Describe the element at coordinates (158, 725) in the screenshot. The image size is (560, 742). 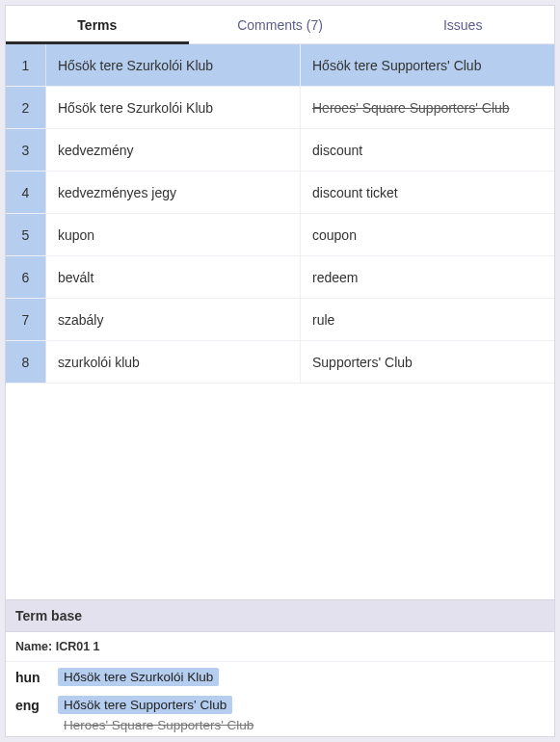
I see `term-chip: Heroes' Square Supporters' Club` at that location.